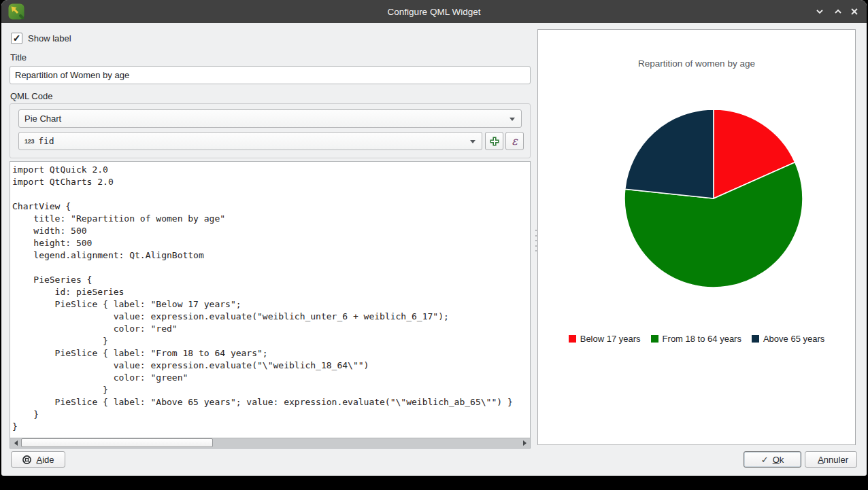 This screenshot has height=490, width=868. Describe the element at coordinates (820, 12) in the screenshot. I see `minimize-button` at that location.